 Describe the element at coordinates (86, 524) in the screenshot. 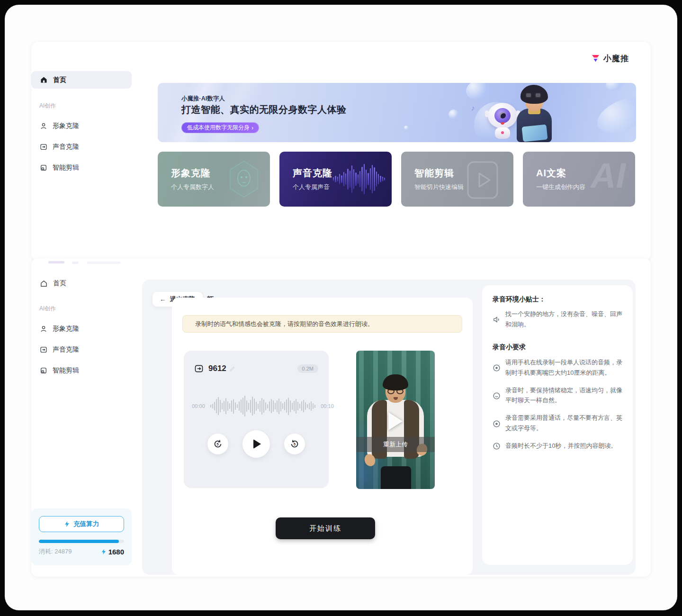

I see `recharge-label: 充值算力` at that location.